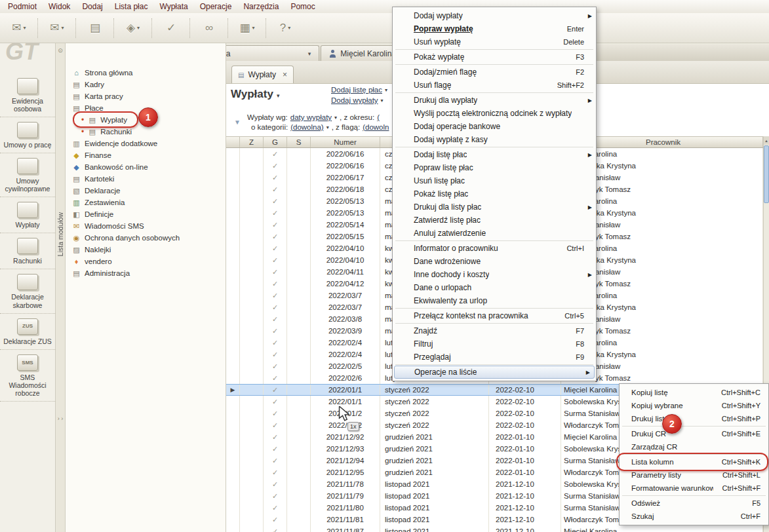  What do you see at coordinates (345, 142) in the screenshot?
I see `column-header-numer: Numer` at bounding box center [345, 142].